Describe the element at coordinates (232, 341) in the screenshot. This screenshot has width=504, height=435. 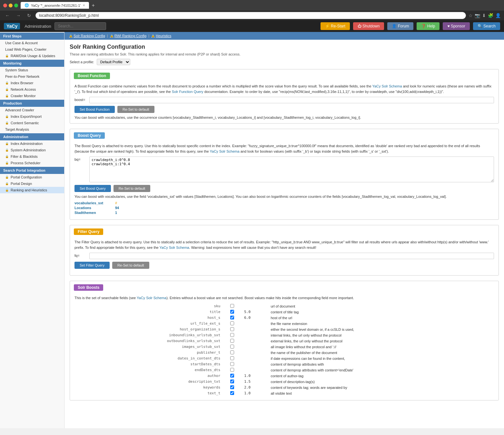
I see `checkbox-outbound-links` at that location.